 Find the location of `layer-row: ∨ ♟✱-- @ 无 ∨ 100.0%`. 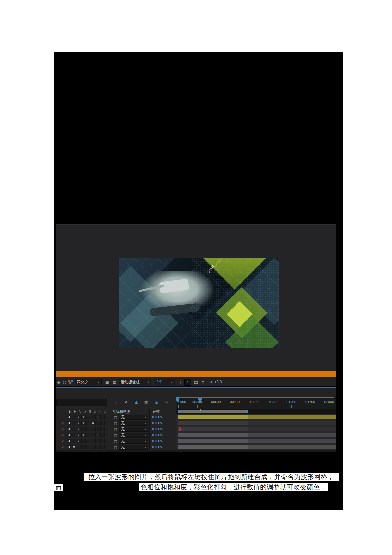

layer-row: ∨ ♟✱-- @ 无 ∨ 100.0% is located at coordinates (196, 447).